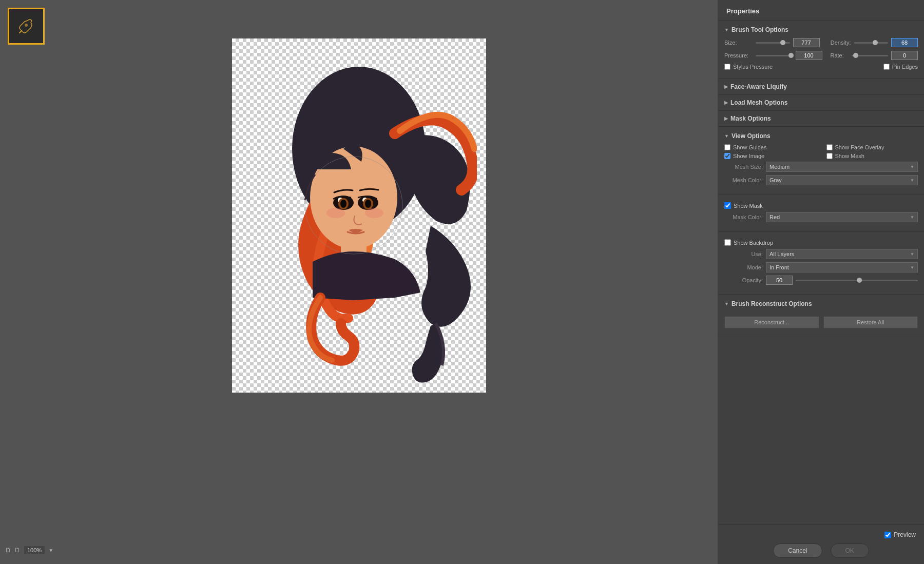 This screenshot has height=564, width=924. What do you see at coordinates (860, 147) in the screenshot?
I see `show-face-overlay-label: Show Face Overlay` at bounding box center [860, 147].